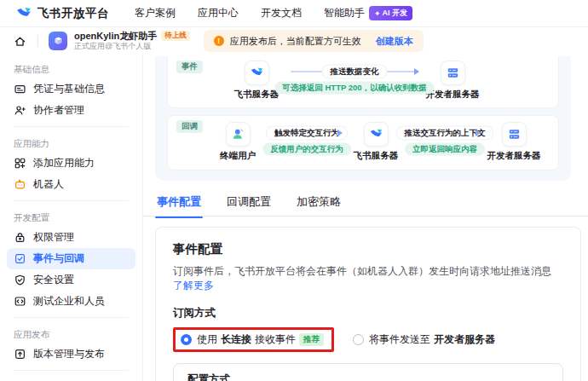  I want to click on create-version-link: 创建版本, so click(395, 41).